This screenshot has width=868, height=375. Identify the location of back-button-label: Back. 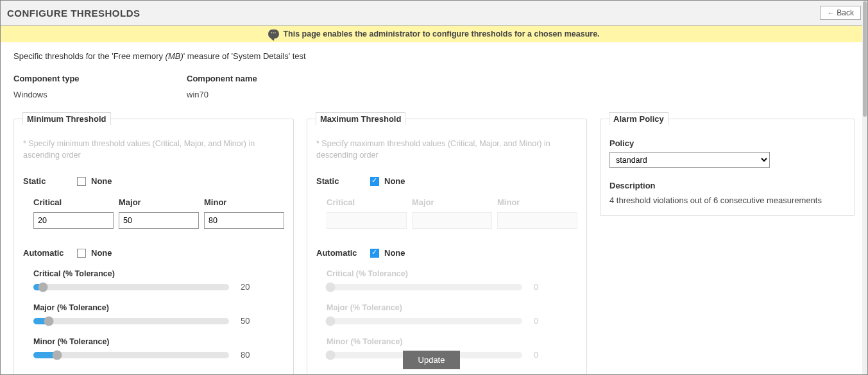
(846, 13).